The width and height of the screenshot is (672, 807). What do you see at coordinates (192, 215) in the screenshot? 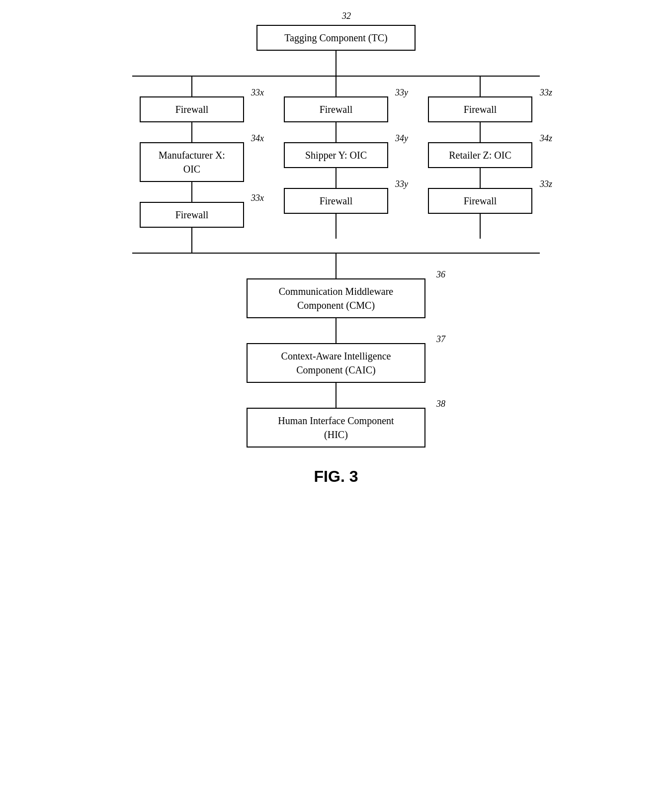
I see `fw-mid-left-box: Firewall` at bounding box center [192, 215].